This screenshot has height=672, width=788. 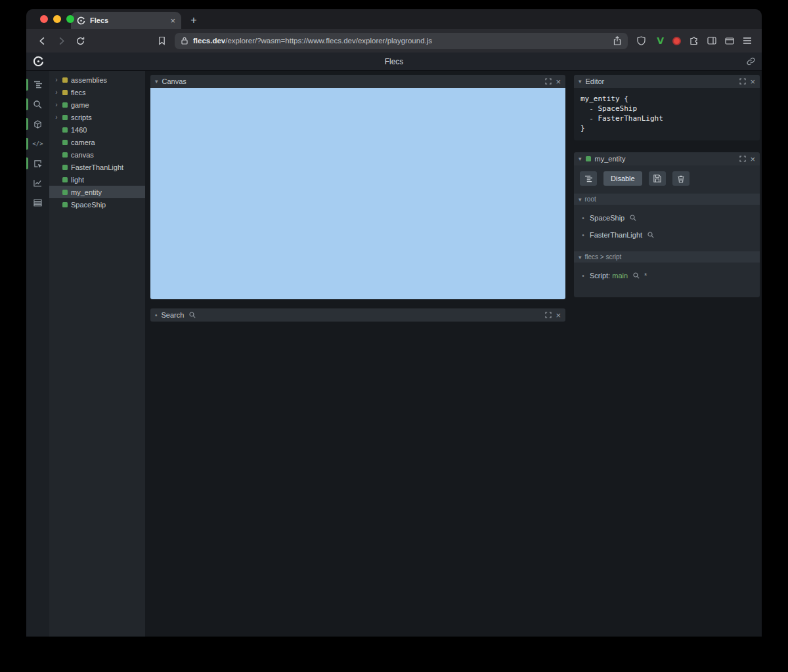 I want to click on new-tab-button: +, so click(x=194, y=20).